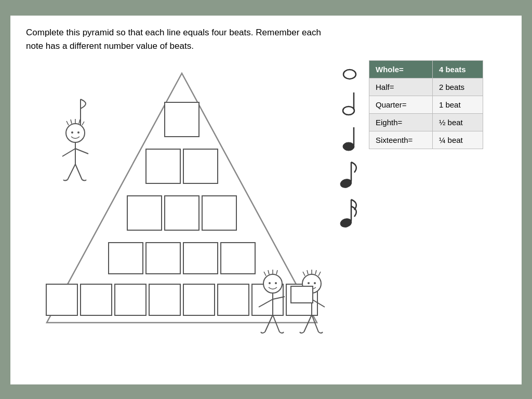  What do you see at coordinates (401, 105) in the screenshot?
I see `table-cell-note: Quarter=` at bounding box center [401, 105].